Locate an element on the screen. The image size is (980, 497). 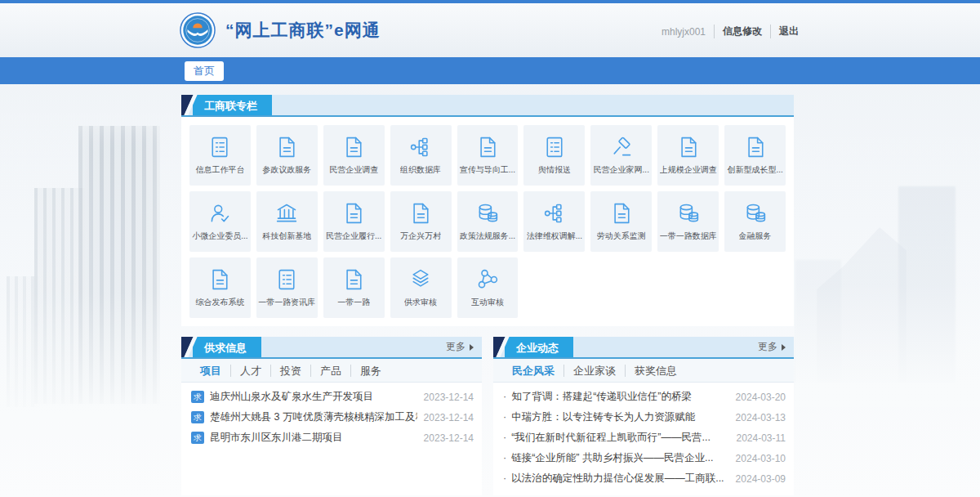
special-item-11: 科技创新基地 is located at coordinates (287, 222).